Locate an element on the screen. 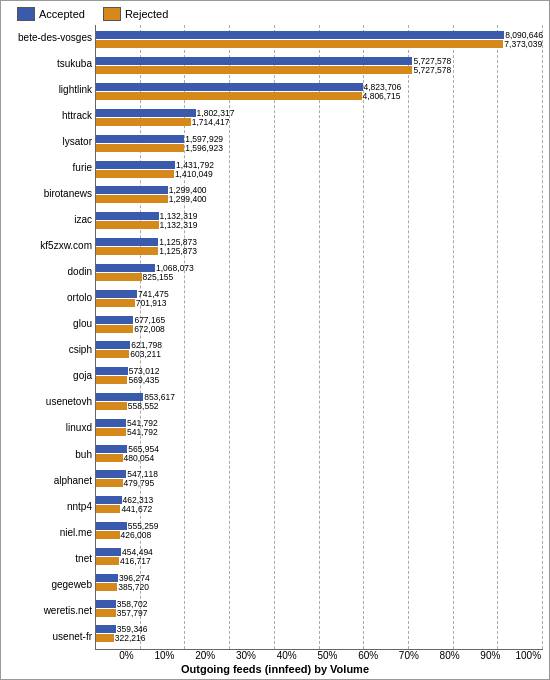  accepted-bar-line: 677,165 is located at coordinates (320, 320).